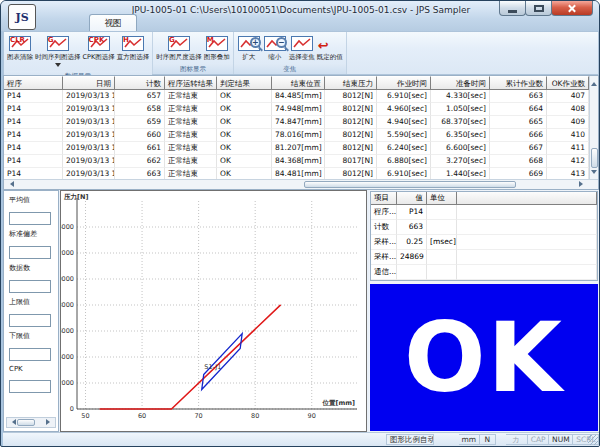 The image size is (600, 447). I want to click on table-vertical-scrollbar, so click(594, 128).